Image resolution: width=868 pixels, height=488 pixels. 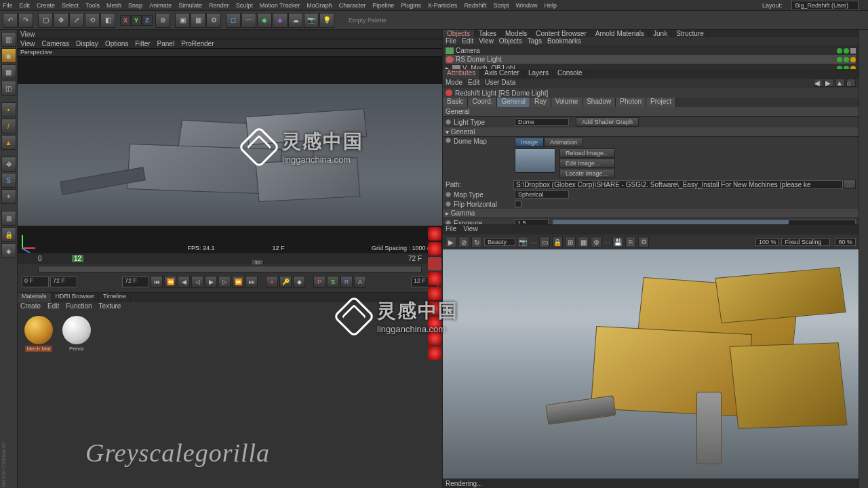 I want to click on dome-tab-image: Image, so click(x=529, y=142).